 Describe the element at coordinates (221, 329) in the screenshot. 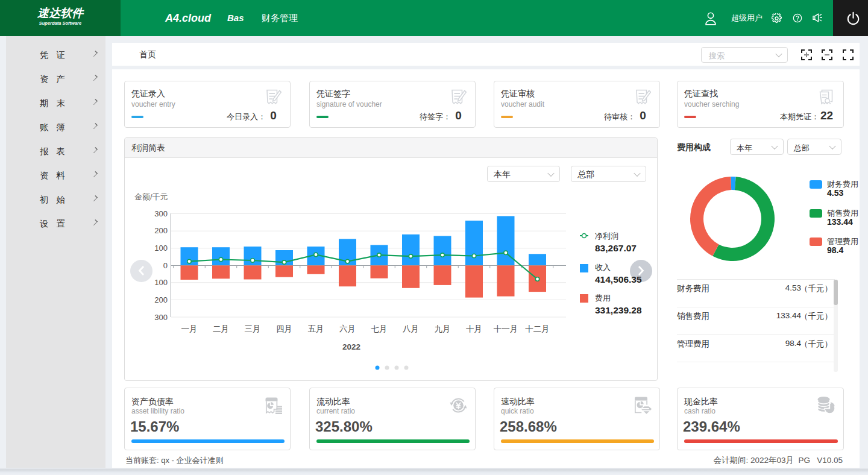

I see `svg-text: 二月` at that location.